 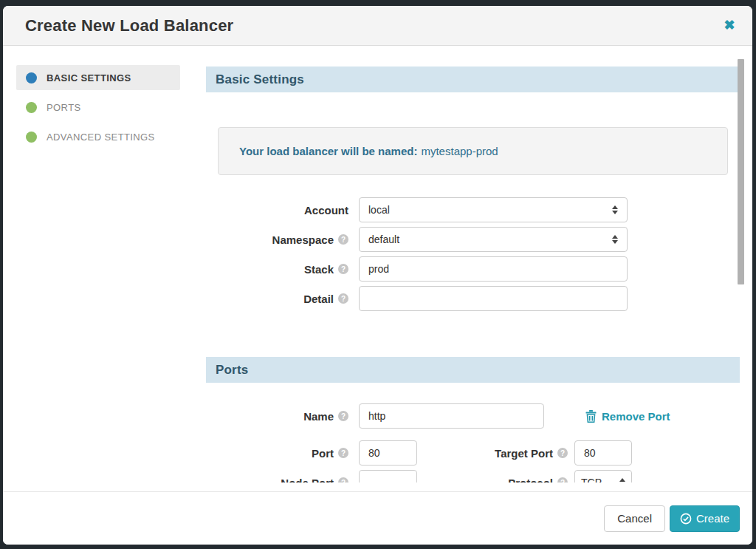 What do you see at coordinates (378, 487) in the screenshot?
I see `body-spacer` at bounding box center [378, 487].